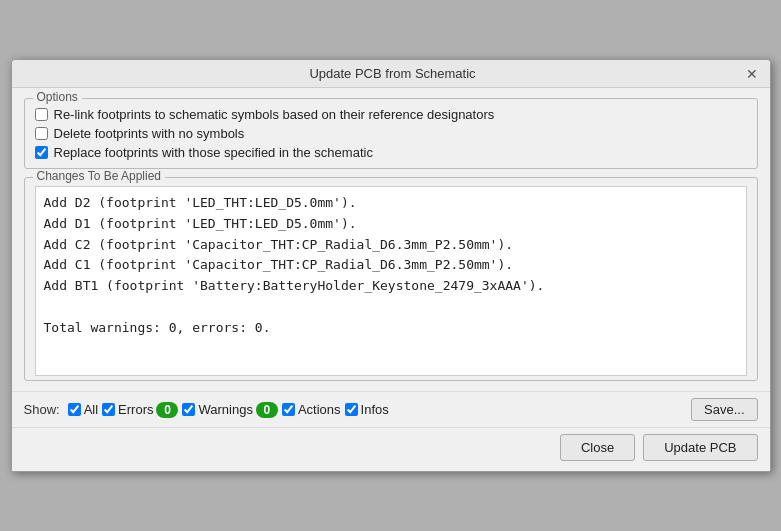 The height and width of the screenshot is (531, 781). I want to click on filter-infos: Infos, so click(367, 410).